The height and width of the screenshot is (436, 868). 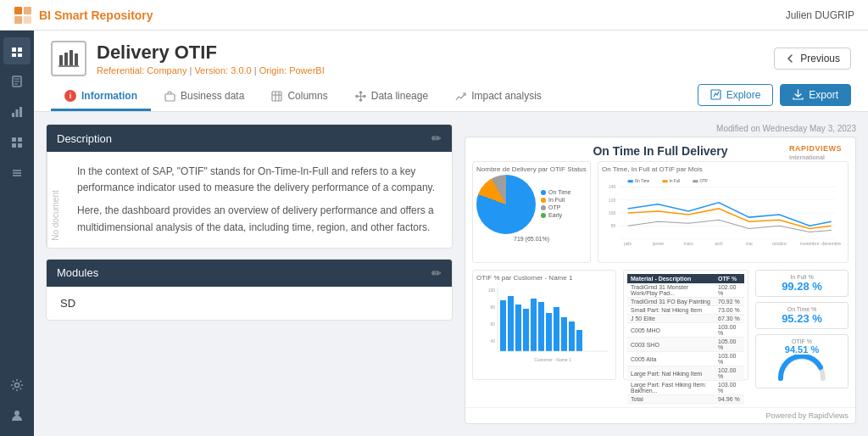 What do you see at coordinates (461, 97) in the screenshot?
I see `impact-icon` at bounding box center [461, 97].